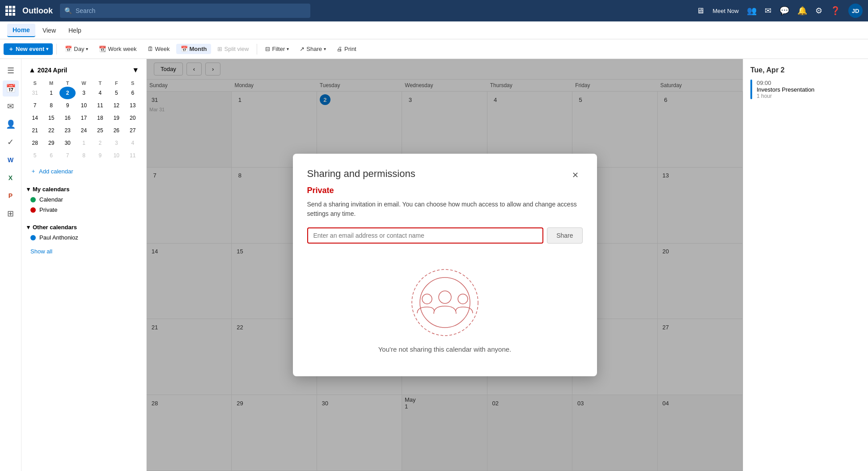 The height and width of the screenshot is (471, 868). I want to click on modal-description: Send a sharing invitation in email. You …, so click(445, 209).